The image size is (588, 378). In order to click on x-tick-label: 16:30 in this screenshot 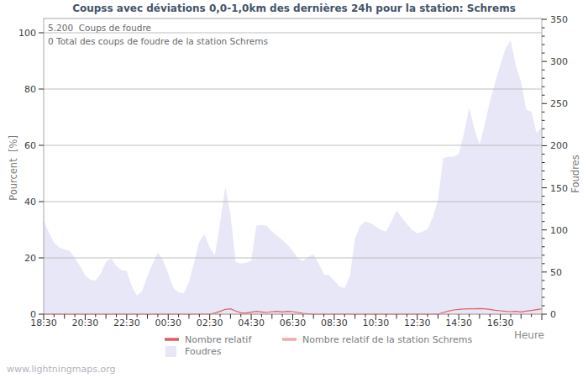, I will do `click(501, 323)`.